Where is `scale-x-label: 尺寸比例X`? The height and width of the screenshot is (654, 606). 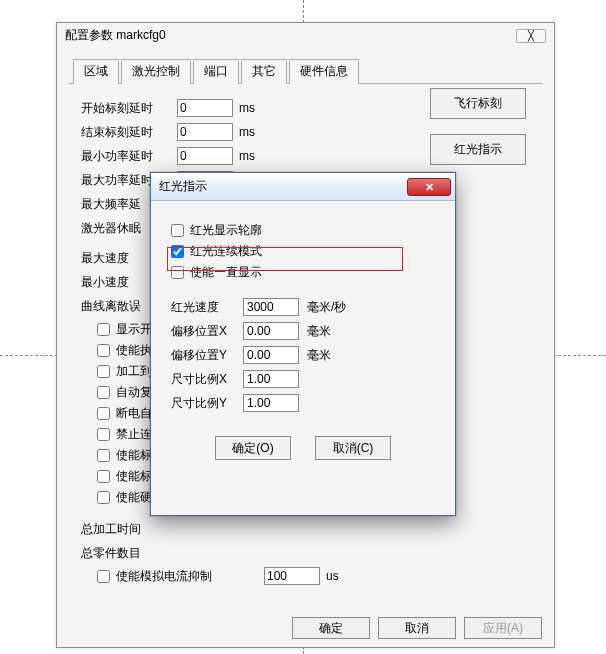
scale-x-label: 尺寸比例X is located at coordinates (207, 380).